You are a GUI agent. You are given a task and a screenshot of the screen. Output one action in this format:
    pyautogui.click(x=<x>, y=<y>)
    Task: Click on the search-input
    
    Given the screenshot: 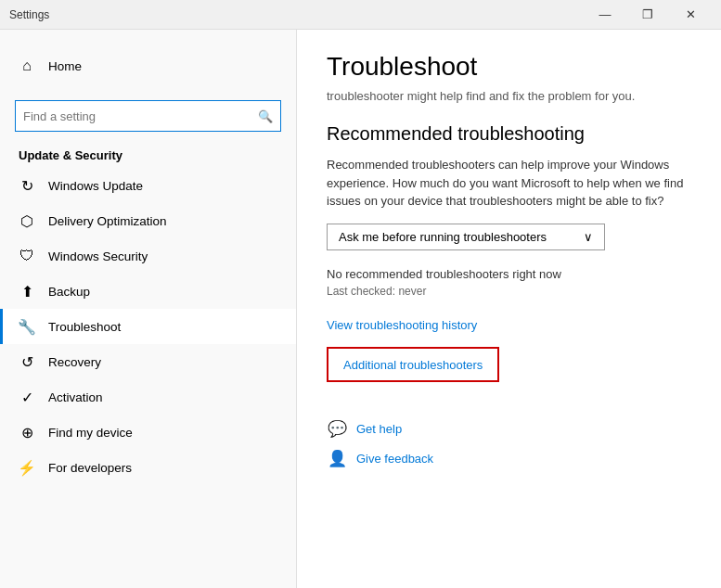 What is the action you would take?
    pyautogui.click(x=141, y=117)
    